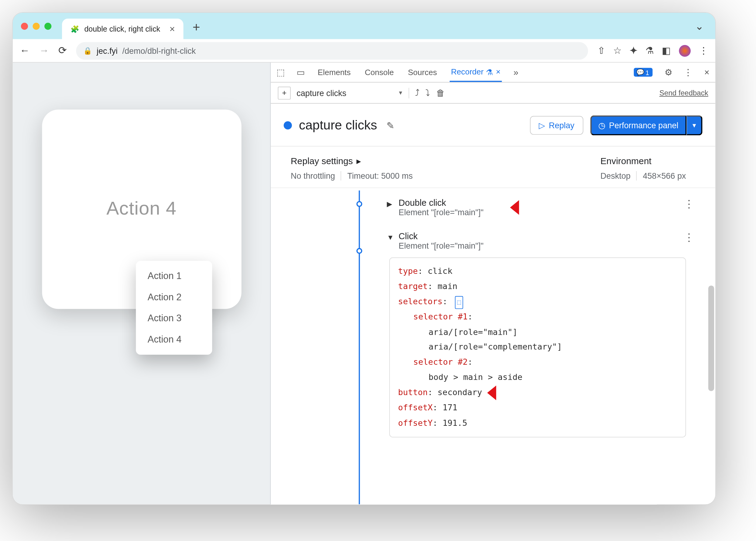  Describe the element at coordinates (440, 316) in the screenshot. I see `detail-key: selector #1` at that location.